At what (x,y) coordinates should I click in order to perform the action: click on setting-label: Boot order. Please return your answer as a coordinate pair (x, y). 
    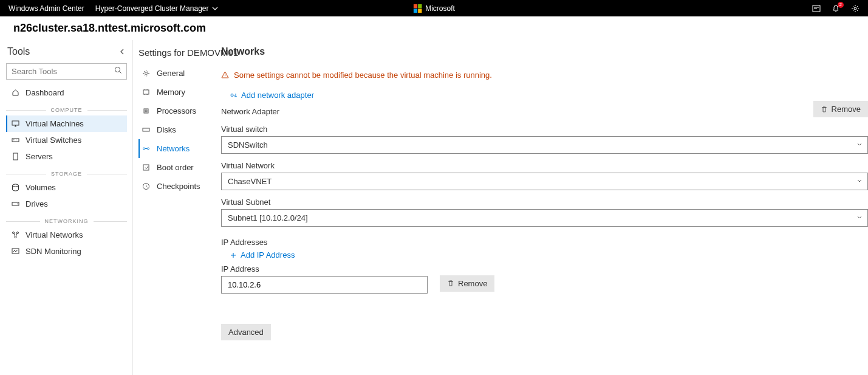
    Looking at the image, I should click on (175, 168).